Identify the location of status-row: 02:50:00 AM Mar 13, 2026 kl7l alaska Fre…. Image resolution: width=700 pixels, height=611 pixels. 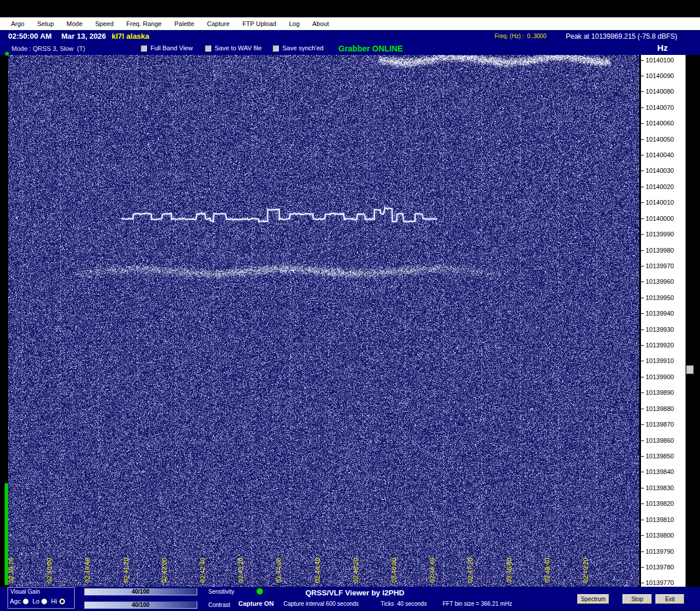
(350, 36).